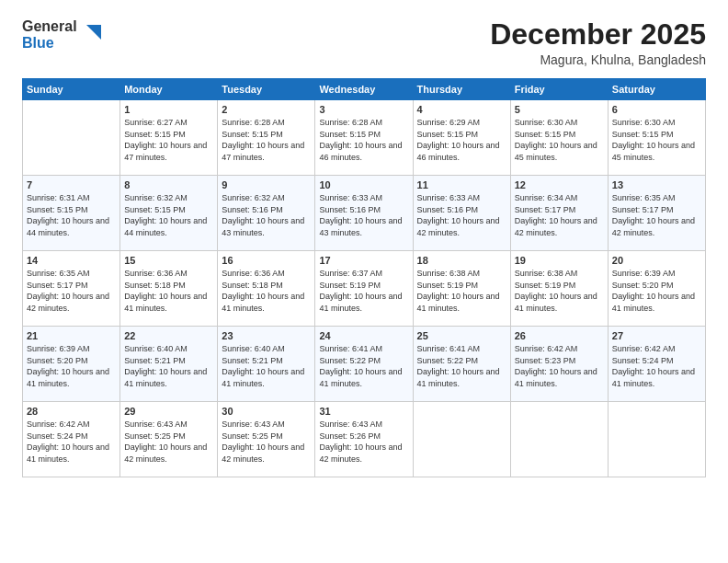  What do you see at coordinates (559, 185) in the screenshot?
I see `day-number: 12` at bounding box center [559, 185].